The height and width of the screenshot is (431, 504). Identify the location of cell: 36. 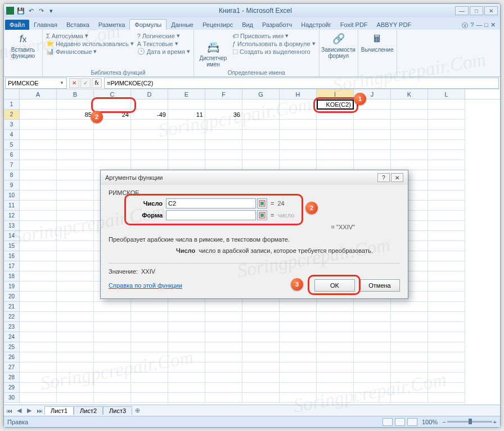
(224, 115).